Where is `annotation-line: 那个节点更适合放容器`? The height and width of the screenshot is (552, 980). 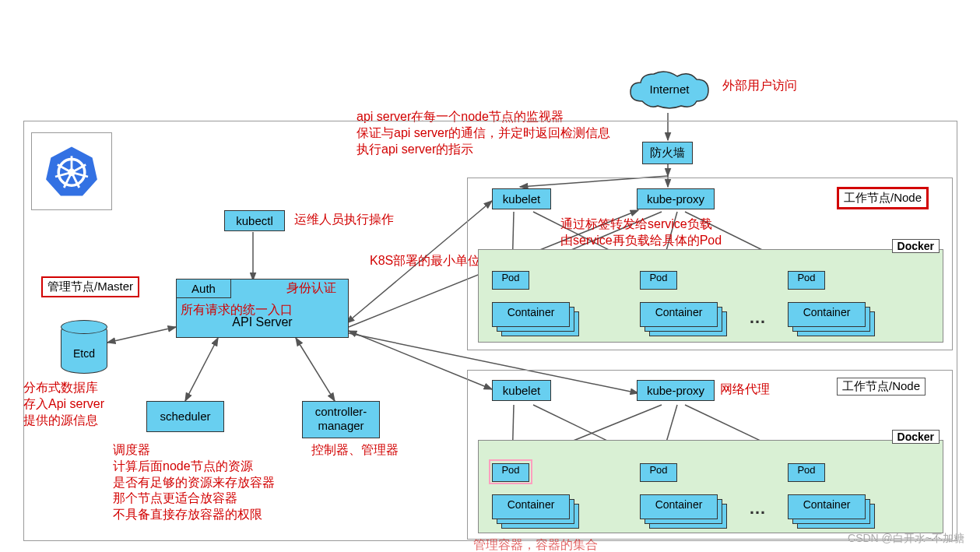
annotation-line: 那个节点更适合放容器 is located at coordinates (194, 498).